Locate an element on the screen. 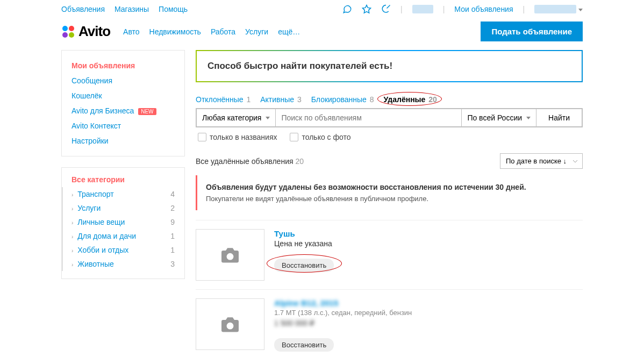 This screenshot has height=357, width=644. listing-title: Тушь is located at coordinates (428, 233).